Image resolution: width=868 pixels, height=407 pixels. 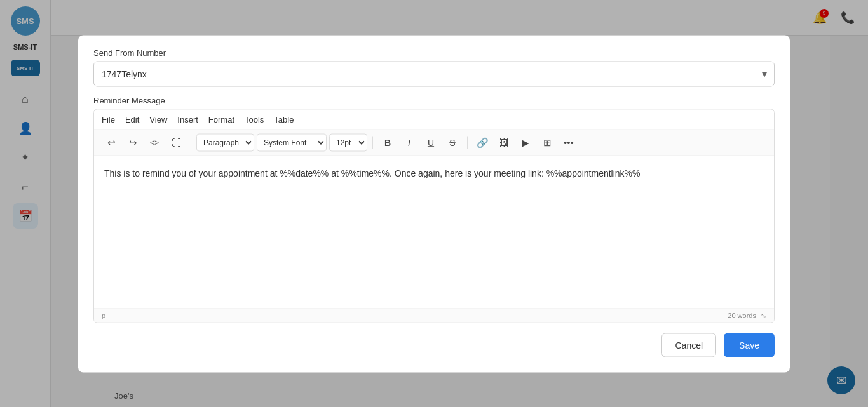 What do you see at coordinates (132, 119) in the screenshot?
I see `menu-edit: Edit` at bounding box center [132, 119].